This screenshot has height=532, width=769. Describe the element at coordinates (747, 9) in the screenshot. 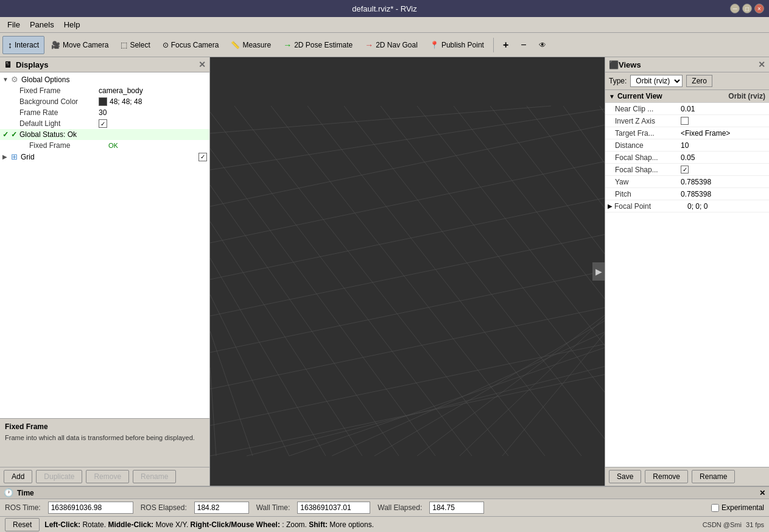

I see `maximize-btn: □` at that location.